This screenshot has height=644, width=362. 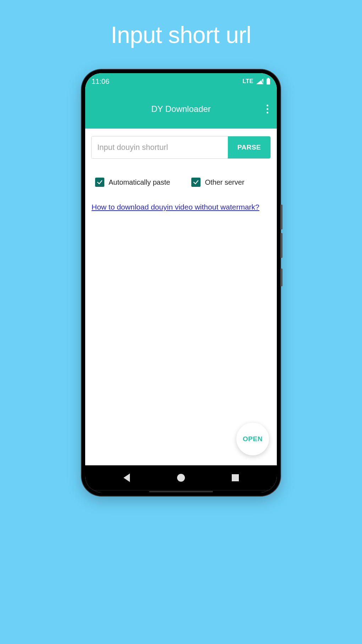 What do you see at coordinates (100, 182) in the screenshot?
I see `auto-paste-checkbox` at bounding box center [100, 182].